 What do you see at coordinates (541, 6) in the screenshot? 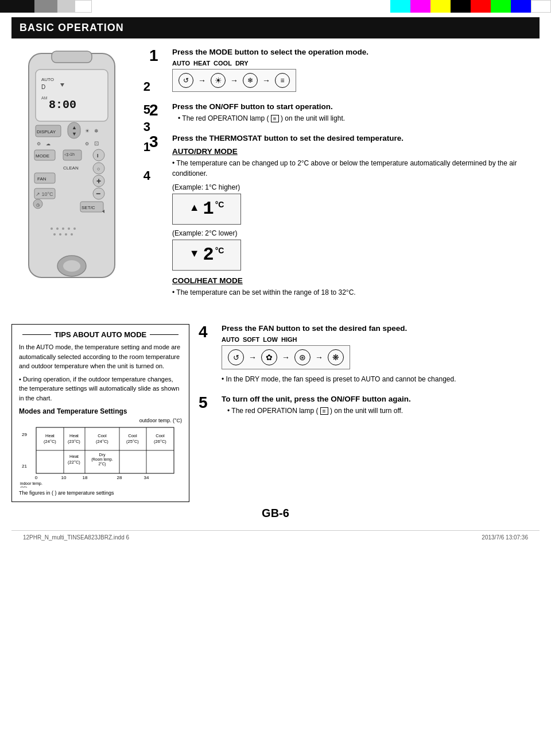
I see `color-swatch-white2` at bounding box center [541, 6].